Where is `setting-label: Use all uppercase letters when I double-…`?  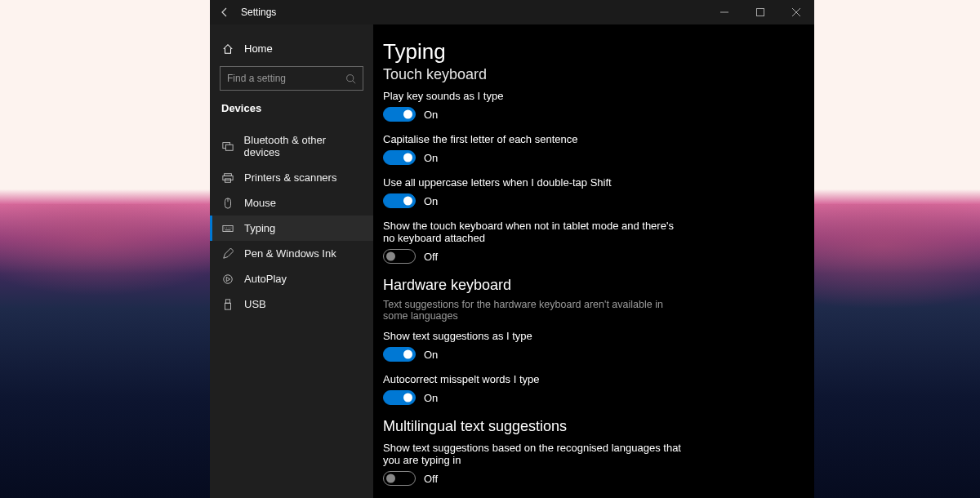
setting-label: Use all uppercase letters when I double-… is located at coordinates (534, 183).